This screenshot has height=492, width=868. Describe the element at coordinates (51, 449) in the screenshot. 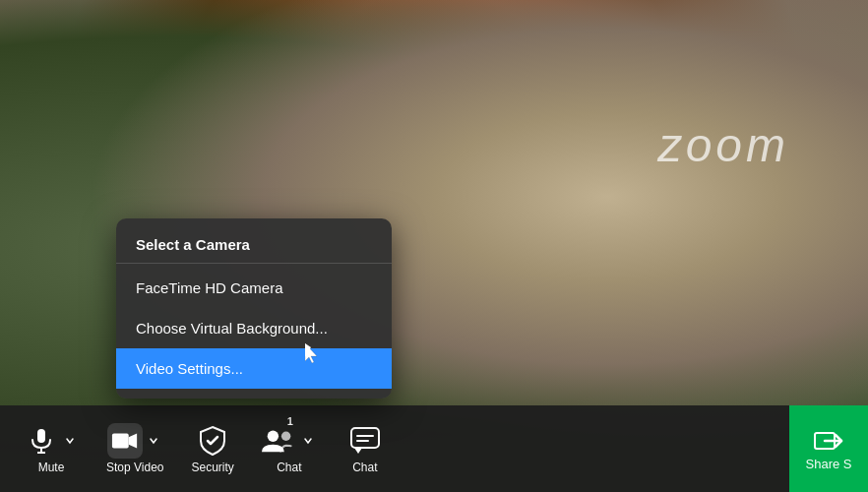

I see `toolbar-item-mute: Mute` at that location.